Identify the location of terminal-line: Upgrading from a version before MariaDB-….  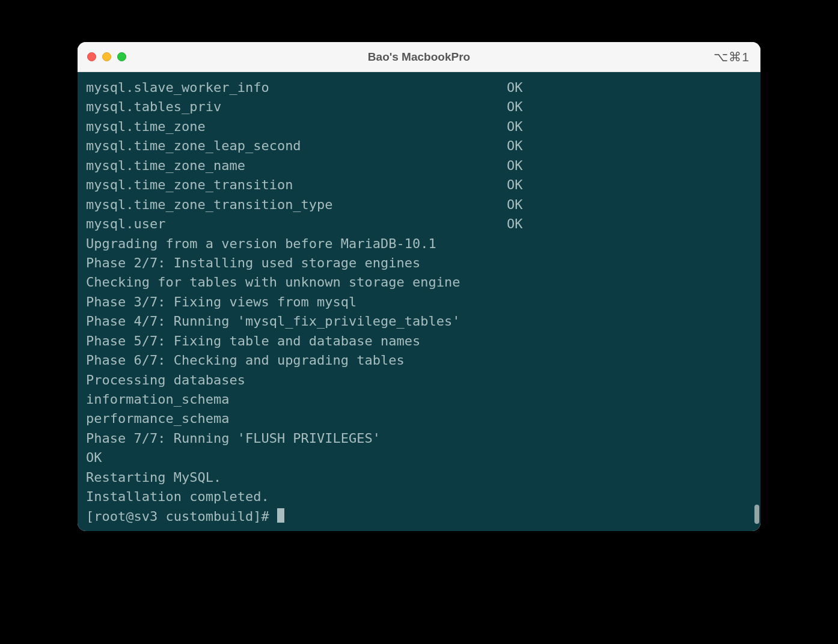
(419, 244).